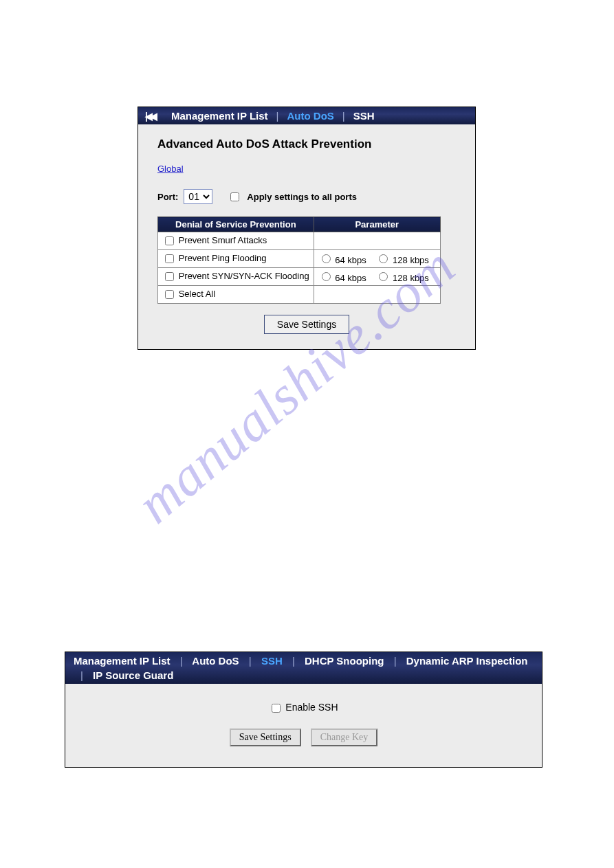  What do you see at coordinates (300, 259) in the screenshot?
I see `table-row: Prevent Ping Flooding 64 kbps 128 kbps` at bounding box center [300, 259].